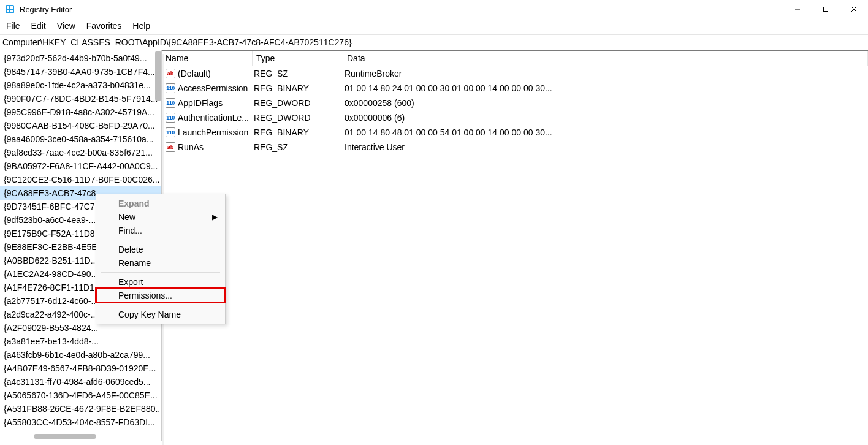 The image size is (868, 445). Describe the element at coordinates (81, 99) in the screenshot. I see `tree-item: {990F07C7-78DC-4BD2-B145-5F7914...` at that location.